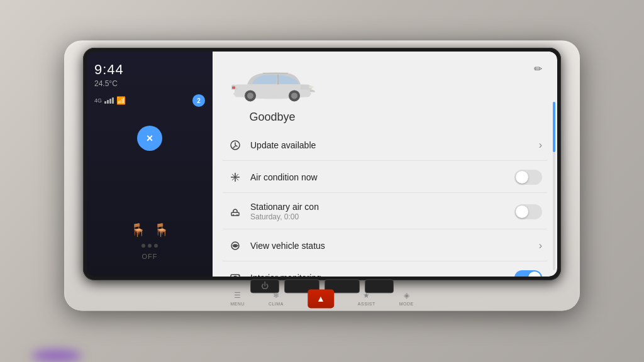 Image resolution: width=644 pixels, height=362 pixels. I want to click on edit-button: ✏, so click(538, 69).